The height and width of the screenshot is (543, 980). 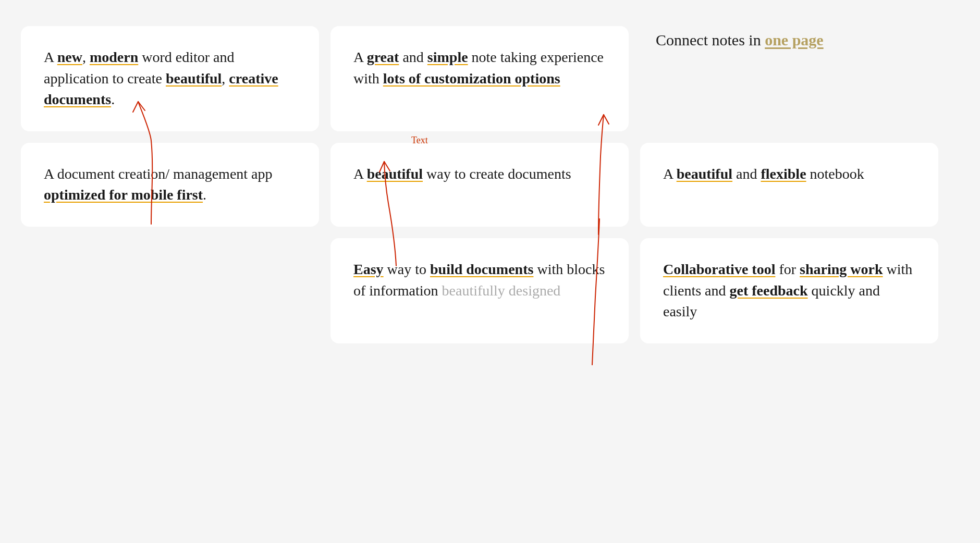 What do you see at coordinates (114, 57) in the screenshot?
I see `card1-modern: modern` at bounding box center [114, 57].